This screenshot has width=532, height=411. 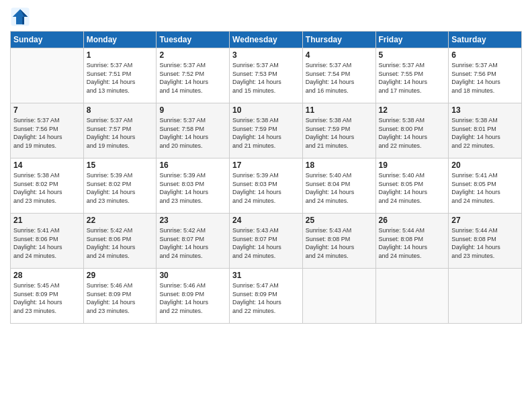 I want to click on calendar-cell: 23Sunrise: 5:42 AM Sunset: 8:07 PM Dayli…, so click(x=193, y=241).